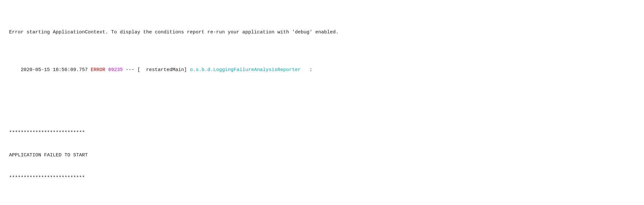  What do you see at coordinates (114, 70) in the screenshot?
I see `log-pid: 69235` at bounding box center [114, 70].